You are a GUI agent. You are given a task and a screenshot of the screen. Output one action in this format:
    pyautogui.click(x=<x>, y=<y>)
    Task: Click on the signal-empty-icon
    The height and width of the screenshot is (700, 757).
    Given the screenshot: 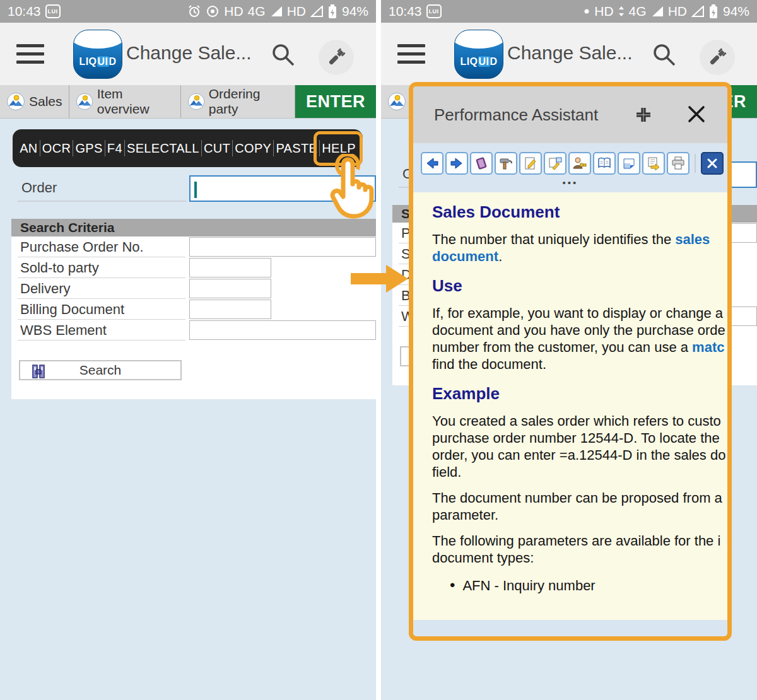 What is the action you would take?
    pyautogui.click(x=317, y=11)
    